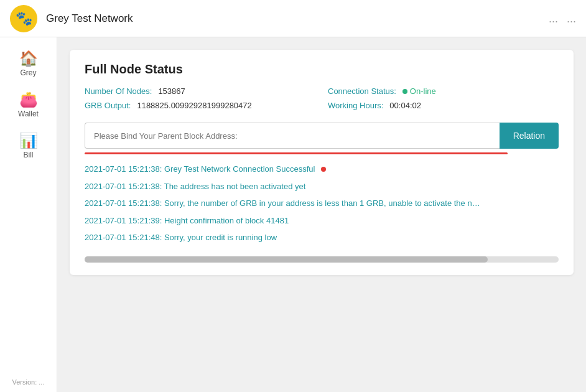 This screenshot has width=586, height=392. I want to click on bill-icon: 📊, so click(29, 141).